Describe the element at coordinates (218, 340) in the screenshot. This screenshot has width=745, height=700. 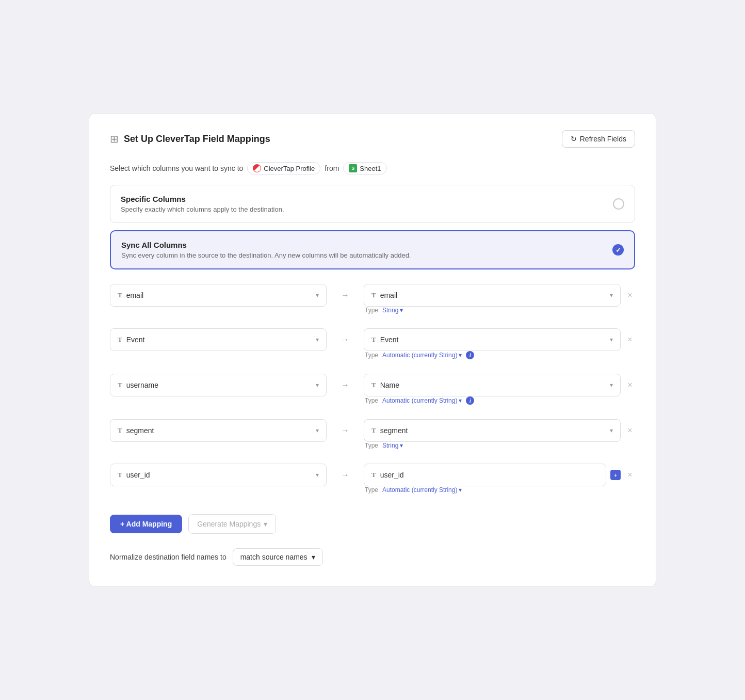
I see `source-dropdown-event: T Event ▾` at that location.